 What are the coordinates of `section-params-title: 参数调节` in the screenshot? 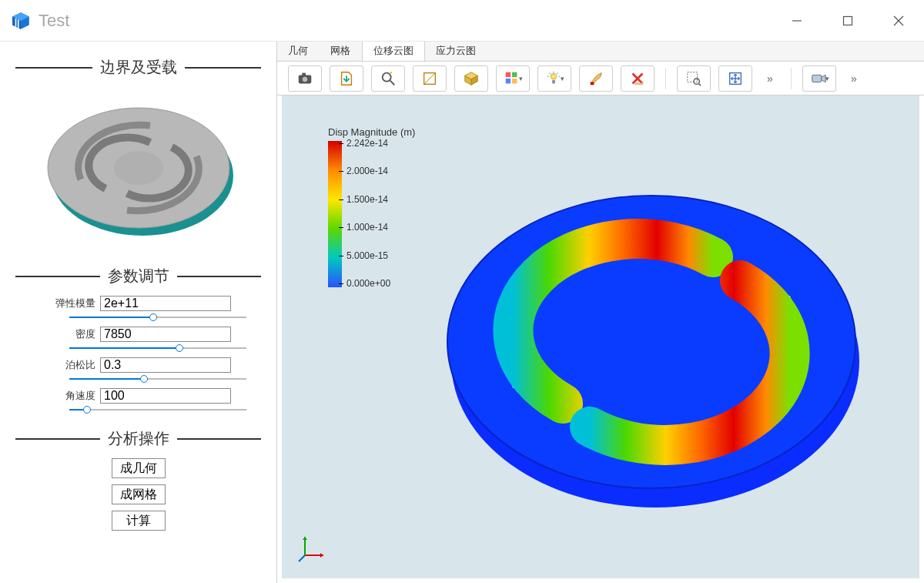 It's located at (139, 276).